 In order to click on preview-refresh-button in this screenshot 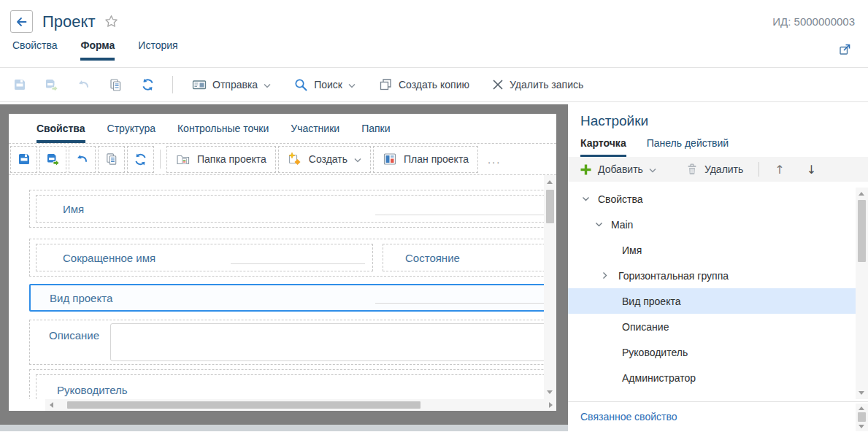, I will do `click(140, 159)`.